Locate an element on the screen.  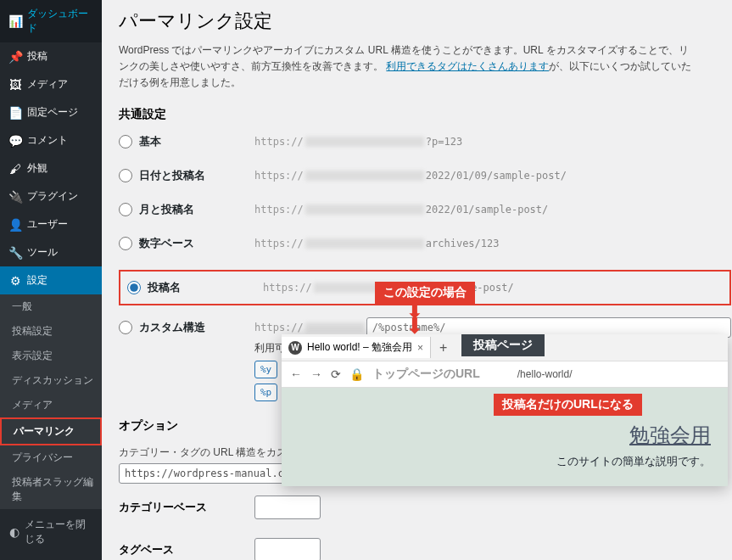
url-example-plain: https://?p=123 is located at coordinates (358, 142).